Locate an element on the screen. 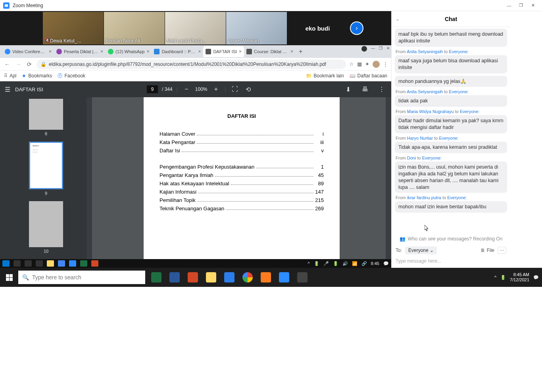 The width and height of the screenshot is (542, 392). toc-row: Daftar Isiv is located at coordinates (242, 151).